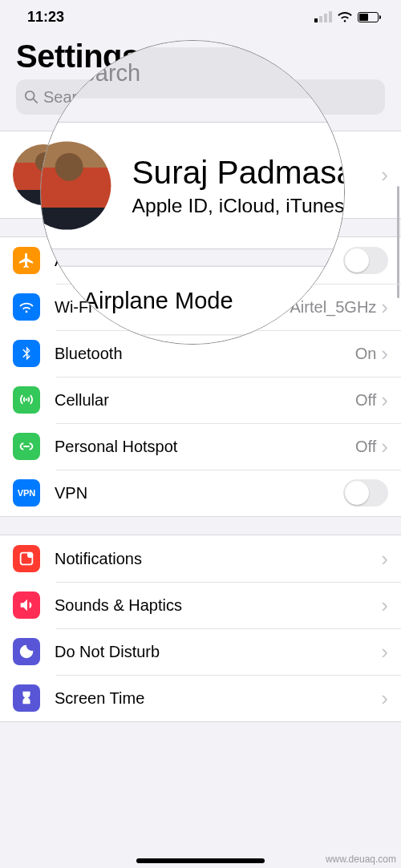 This screenshot has width=401, height=868. I want to click on page-title: Settings, so click(200, 56).